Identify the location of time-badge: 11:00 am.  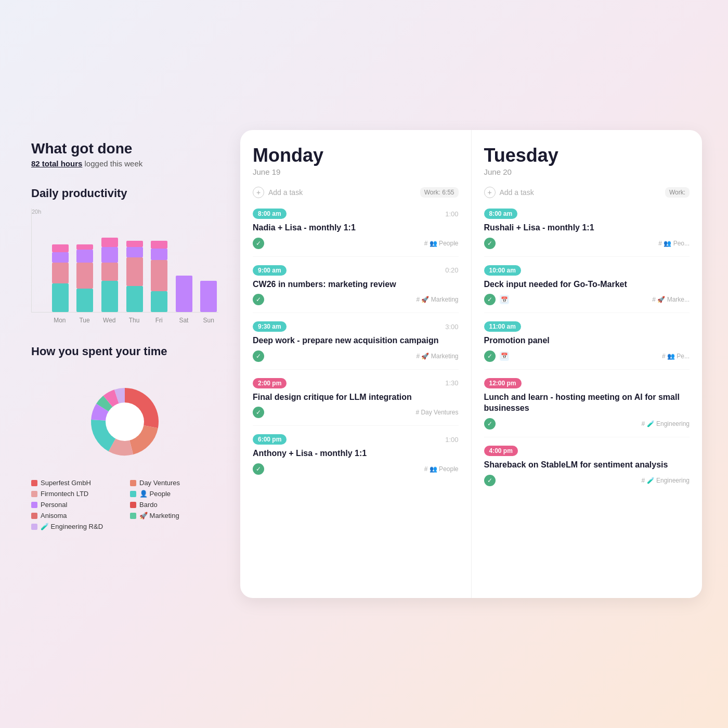
(502, 327).